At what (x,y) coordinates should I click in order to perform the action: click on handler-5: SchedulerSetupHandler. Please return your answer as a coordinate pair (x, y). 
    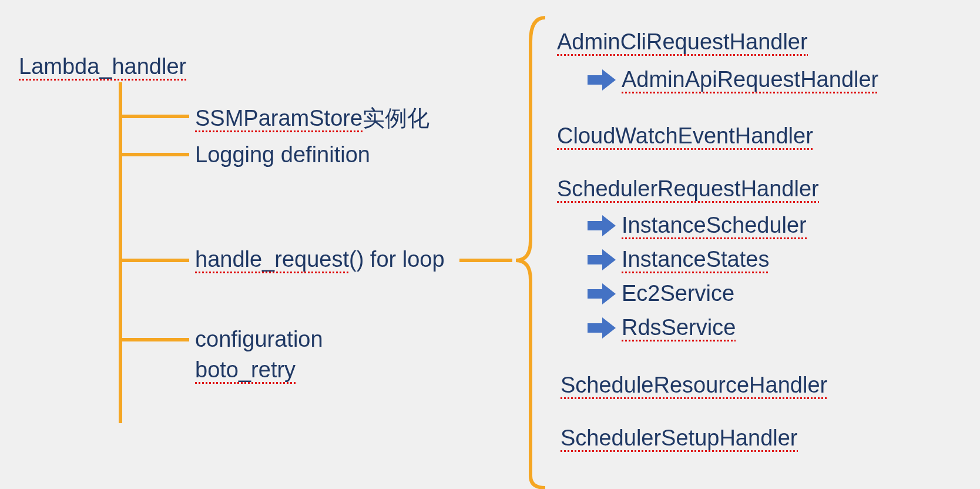
    Looking at the image, I should click on (679, 438).